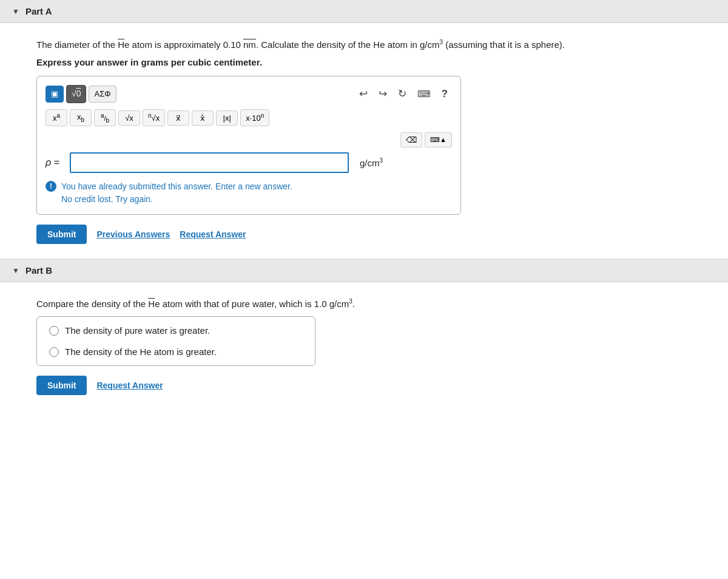 This screenshot has width=728, height=579. What do you see at coordinates (39, 11) in the screenshot?
I see `part-a-label: Part A` at bounding box center [39, 11].